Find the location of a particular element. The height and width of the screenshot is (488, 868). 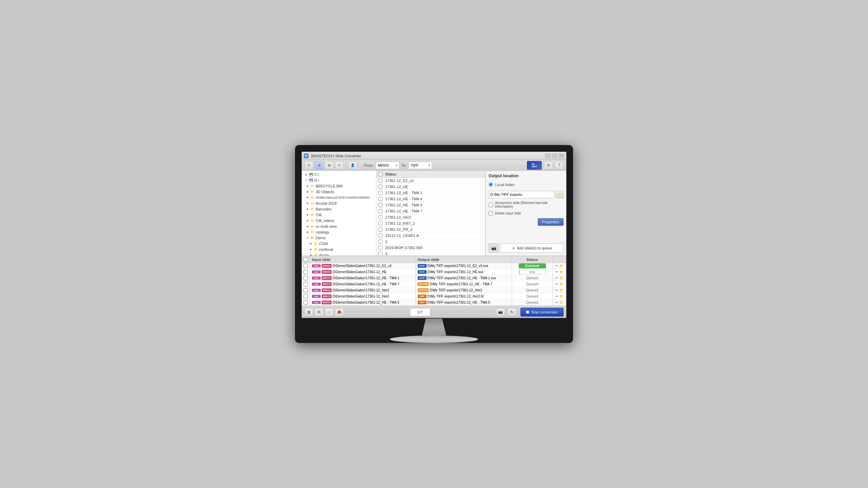

tree-item-recycle: ▶ 📁 $RECYCLE.BIN is located at coordinates (339, 186).